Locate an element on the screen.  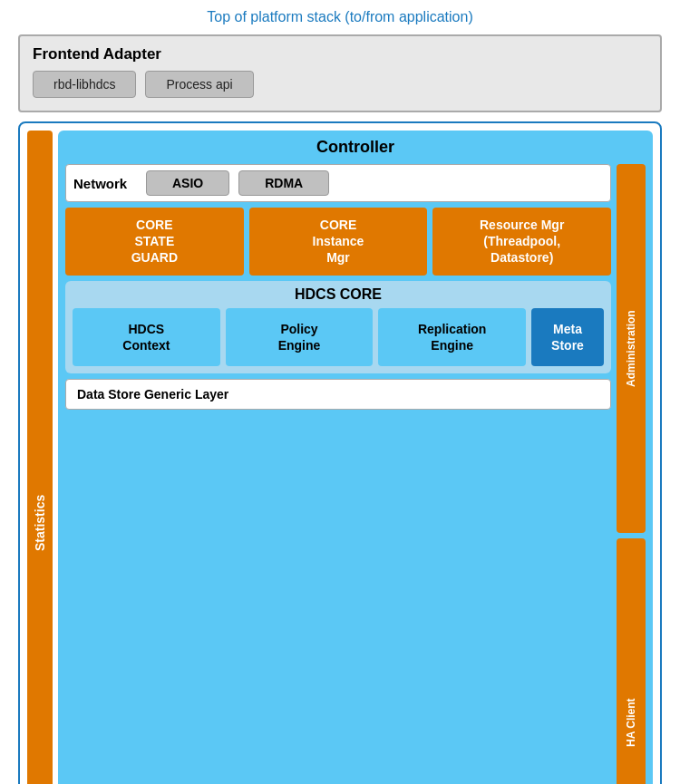
administration-bar: Administration is located at coordinates (631, 348).